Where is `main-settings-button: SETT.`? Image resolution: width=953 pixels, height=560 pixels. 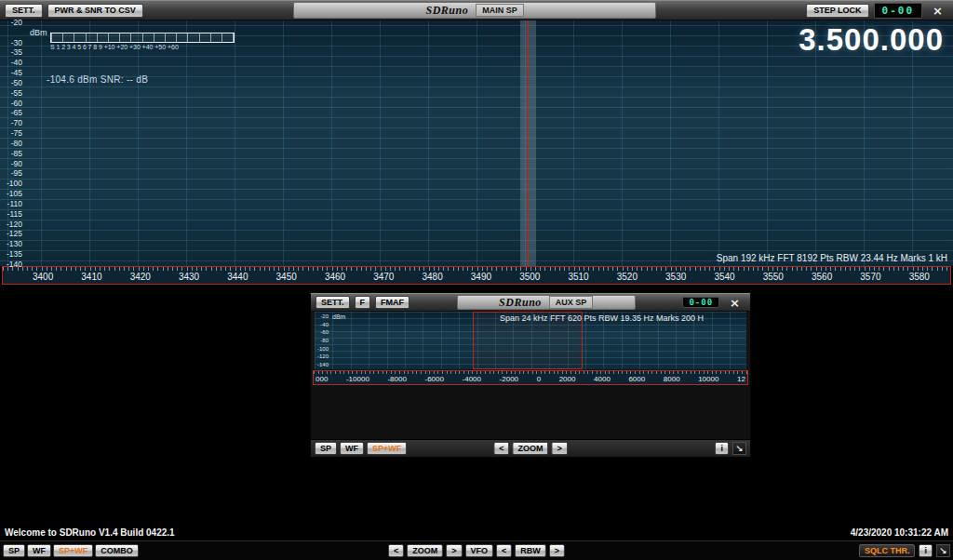 main-settings-button: SETT. is located at coordinates (24, 11).